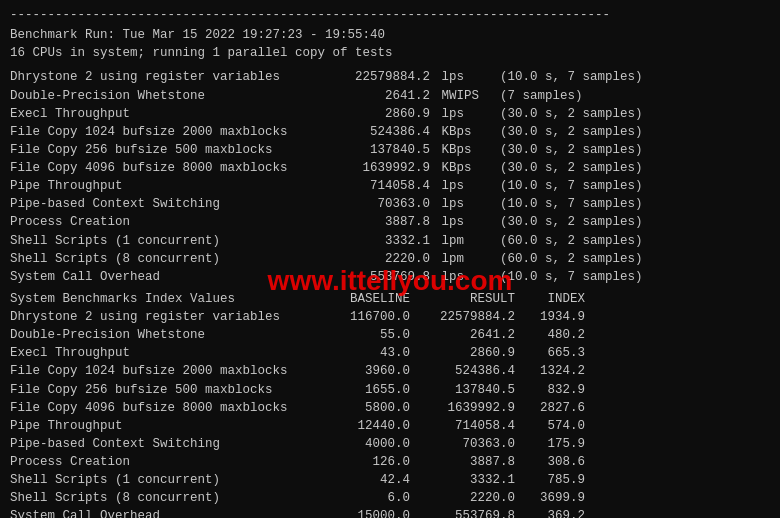 This screenshot has height=518, width=780. Describe the element at coordinates (165, 114) in the screenshot. I see `benchmark-label: Execl Throughput` at that location.